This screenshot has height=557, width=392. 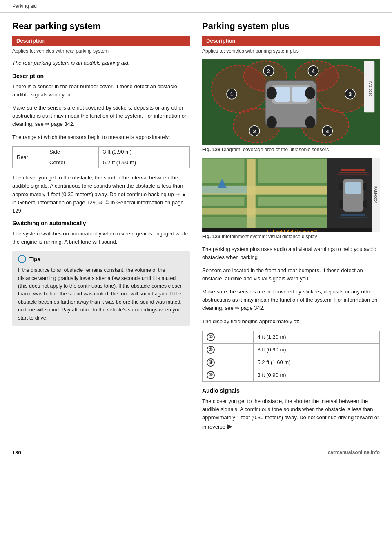 What do you see at coordinates (291, 375) in the screenshot?
I see `sensor-row-4: ④ 3 ft (0.90 m)` at bounding box center [291, 375].